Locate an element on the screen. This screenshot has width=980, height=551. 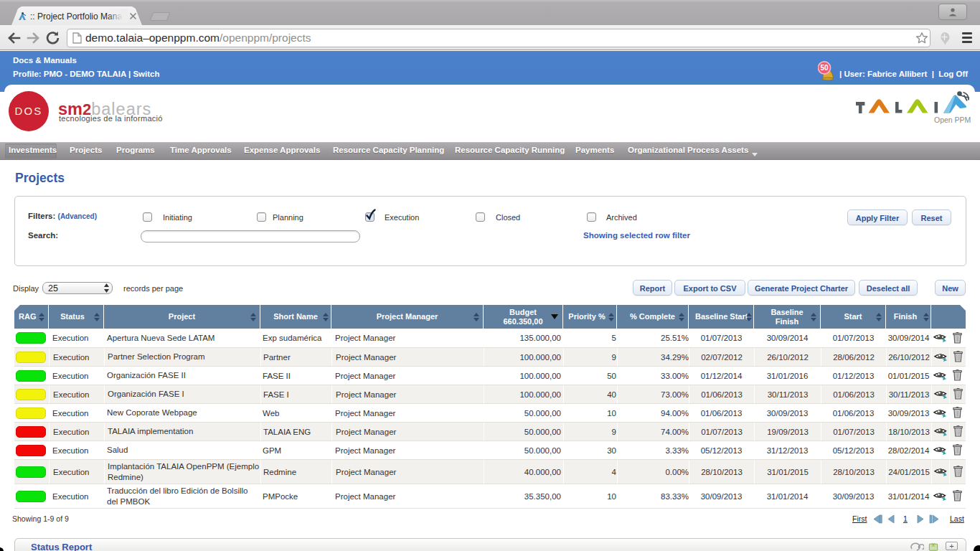
svg-text: Open PPM is located at coordinates (953, 120).